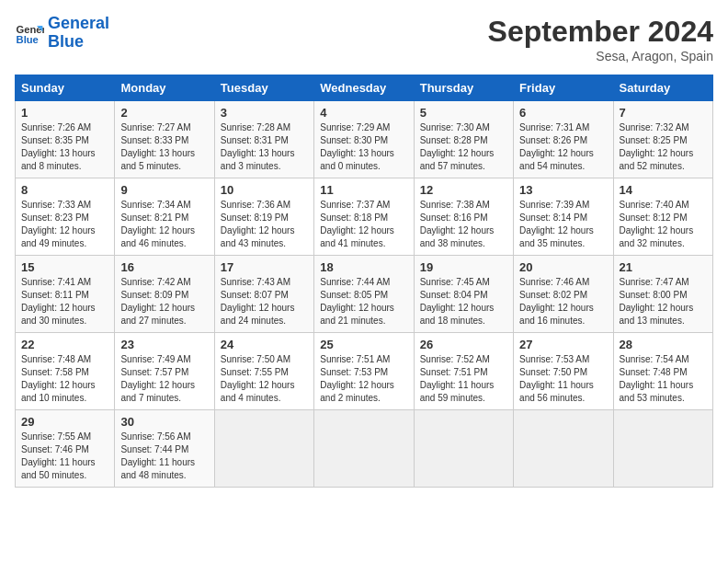 The height and width of the screenshot is (563, 728). I want to click on day-info: Sunrise: 7:55 AM Sunset: 7:46 PM Dayligh…, so click(64, 456).